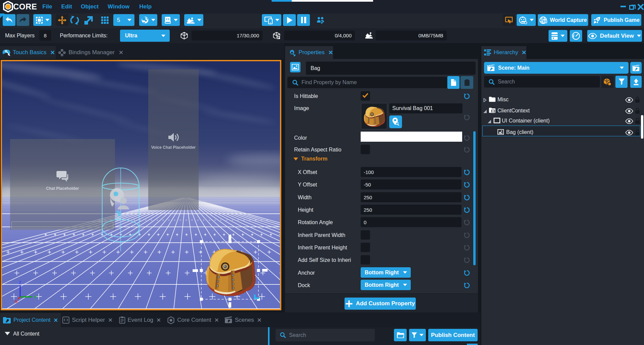 Image resolution: width=644 pixels, height=345 pixels. I want to click on svg-text: Z, so click(20, 283).